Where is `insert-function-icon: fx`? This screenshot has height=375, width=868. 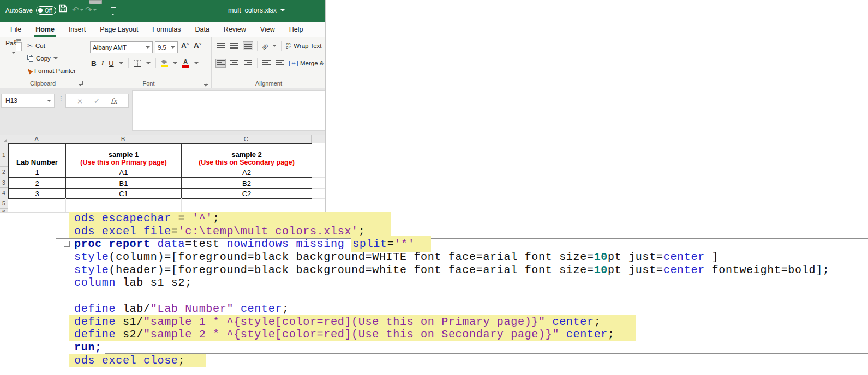
insert-function-icon: fx is located at coordinates (114, 101).